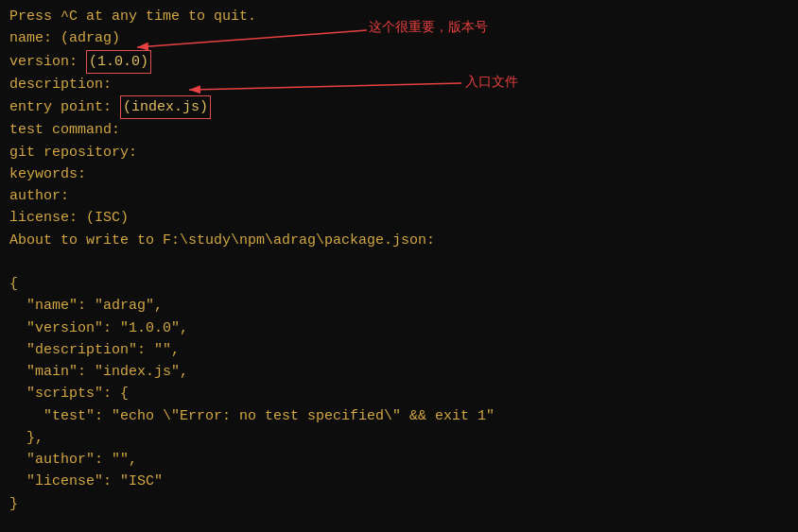 This screenshot has width=798, height=532. Describe the element at coordinates (399, 482) in the screenshot. I see `json-license: "license": "ISC"` at that location.